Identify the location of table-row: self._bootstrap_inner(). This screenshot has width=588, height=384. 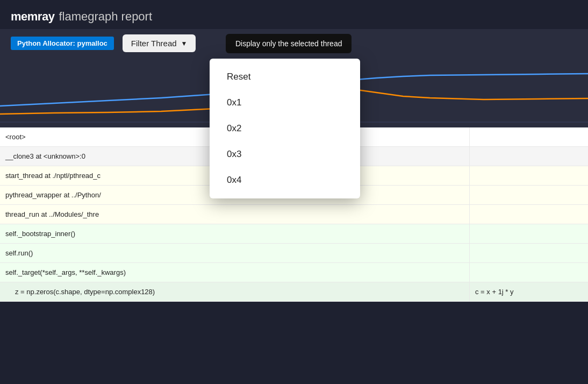
(294, 234).